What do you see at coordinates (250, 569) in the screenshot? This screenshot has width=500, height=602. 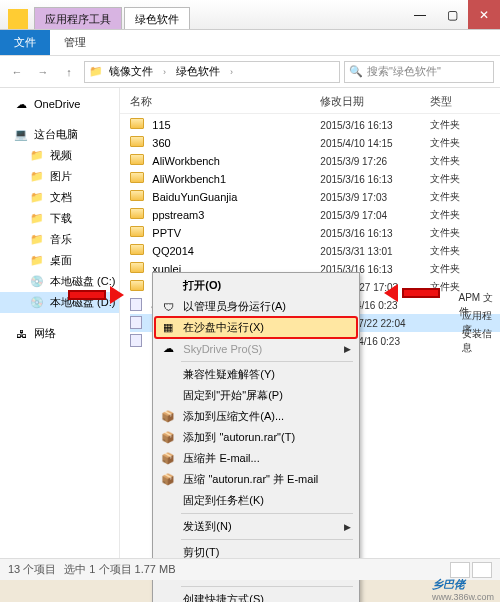 I see `status-bar: 13 个项目 选中 1 个项目 1.77 MB` at bounding box center [250, 569].